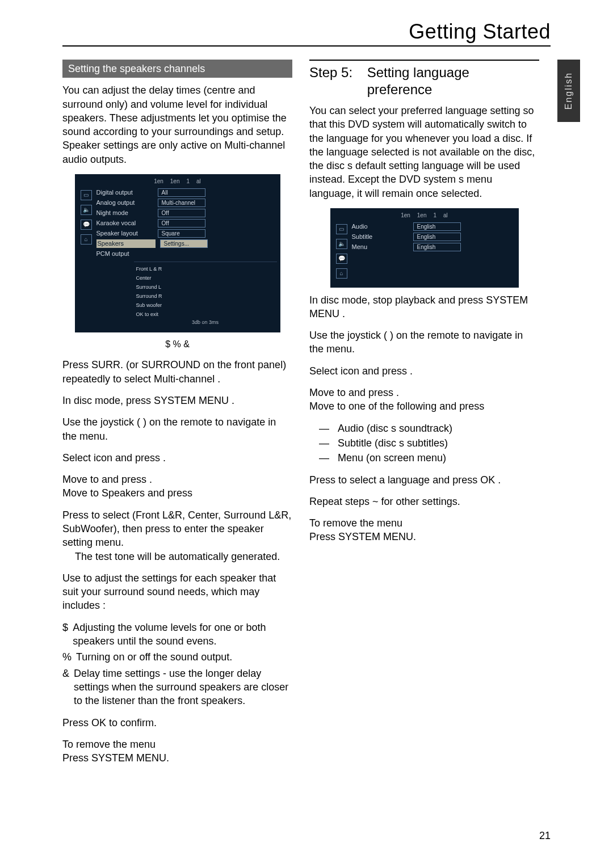  I want to click on step-3: Use the joystick ( ) on the remote to na…, so click(177, 429).